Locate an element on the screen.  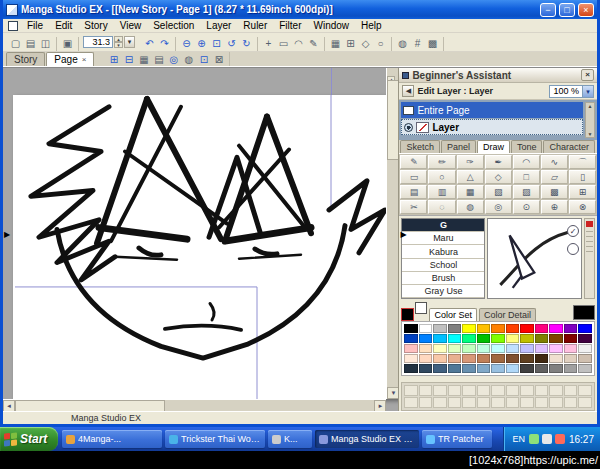
vertical-scroll-thumb is located at coordinates (392, 120).